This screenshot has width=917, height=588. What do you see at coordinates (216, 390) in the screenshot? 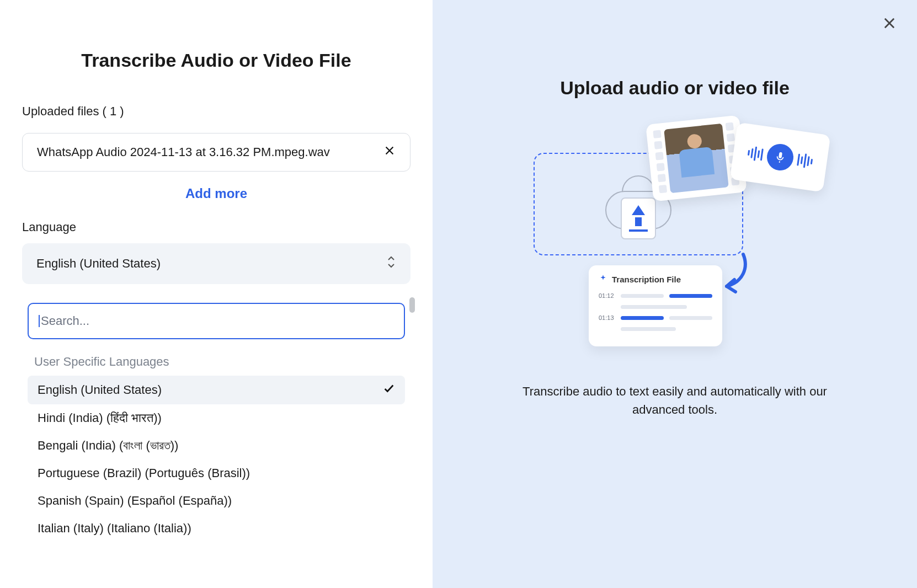
I see `language-option: English (United States)` at bounding box center [216, 390].